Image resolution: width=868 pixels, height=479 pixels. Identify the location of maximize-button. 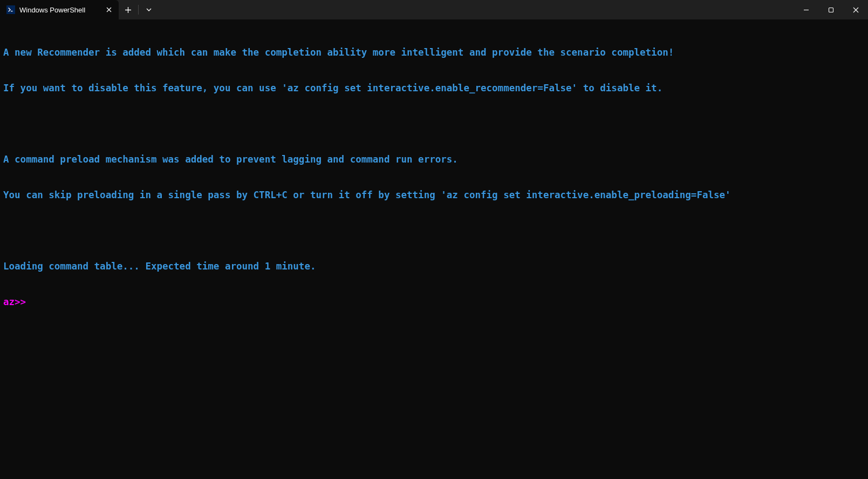
(831, 10).